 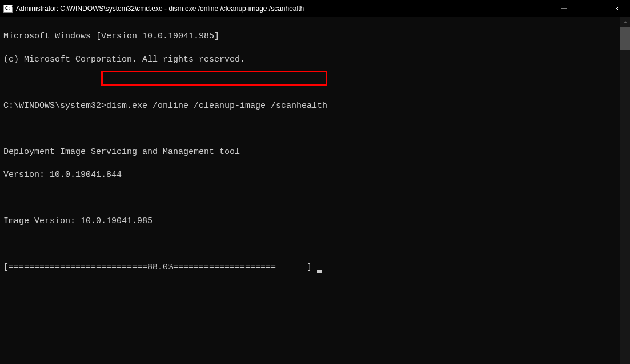 What do you see at coordinates (617, 9) in the screenshot?
I see `close-button` at bounding box center [617, 9].